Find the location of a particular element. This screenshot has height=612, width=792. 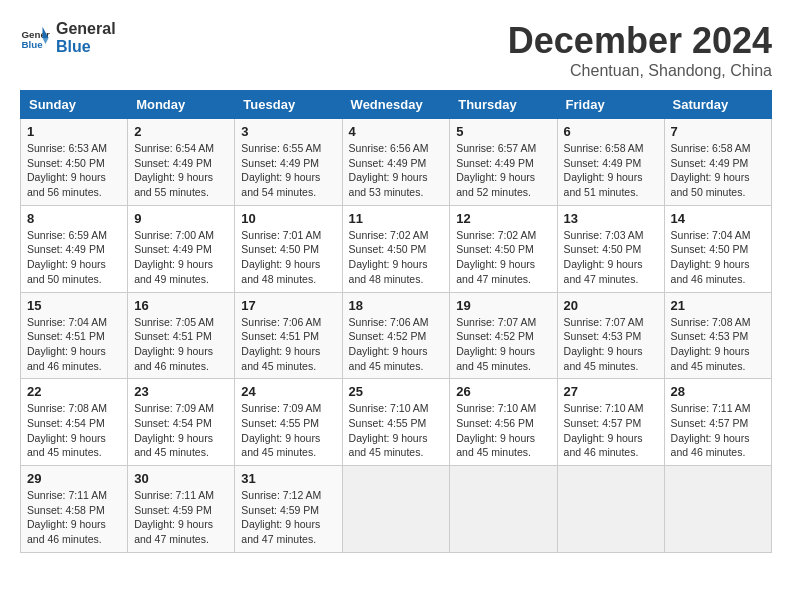

day-number: 25 is located at coordinates (396, 392).